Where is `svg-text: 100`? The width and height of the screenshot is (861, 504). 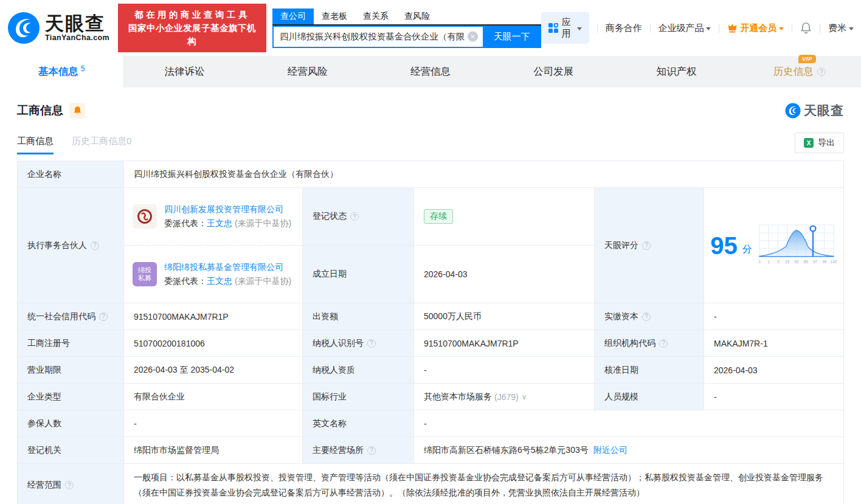
svg-text: 100 is located at coordinates (833, 261).